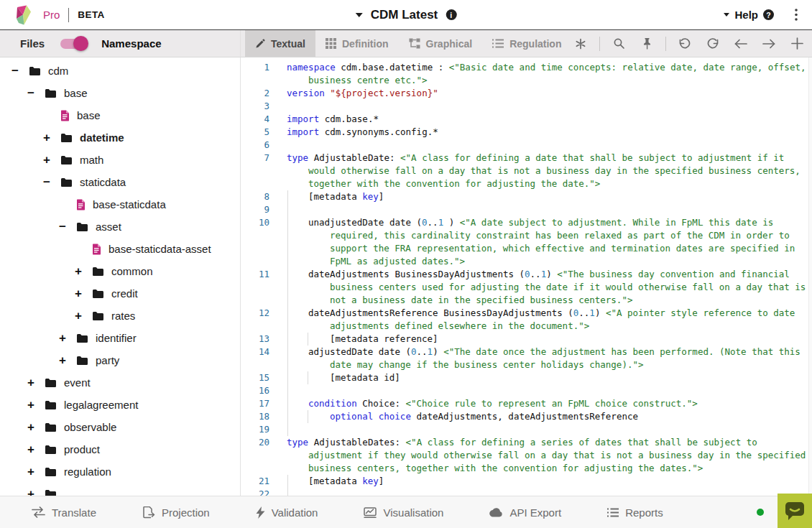 The height and width of the screenshot is (528, 812). What do you see at coordinates (120, 293) in the screenshot?
I see `tree-item-credit: +credit` at bounding box center [120, 293].